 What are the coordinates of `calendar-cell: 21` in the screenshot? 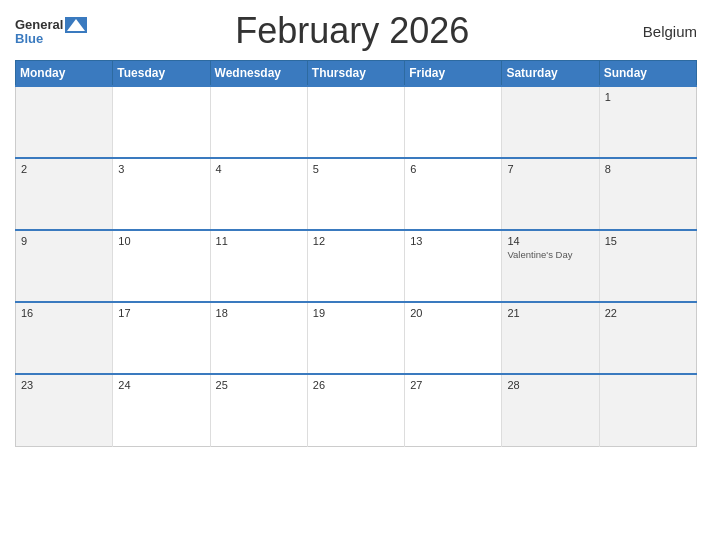 It's located at (550, 338).